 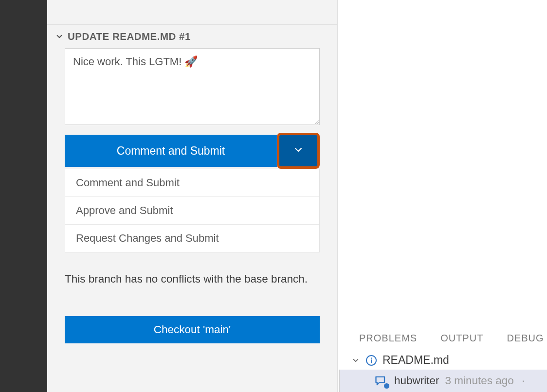 What do you see at coordinates (417, 381) in the screenshot?
I see `problem-author: hubwriter` at bounding box center [417, 381].